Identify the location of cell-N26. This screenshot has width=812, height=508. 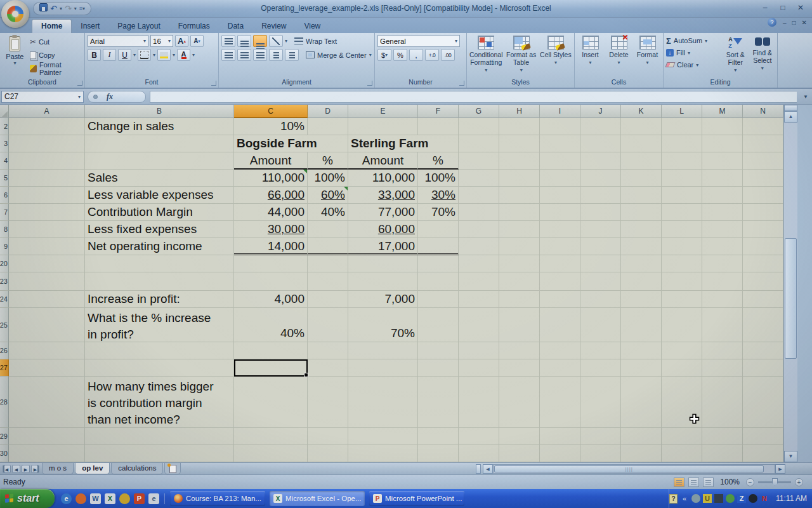
(763, 351).